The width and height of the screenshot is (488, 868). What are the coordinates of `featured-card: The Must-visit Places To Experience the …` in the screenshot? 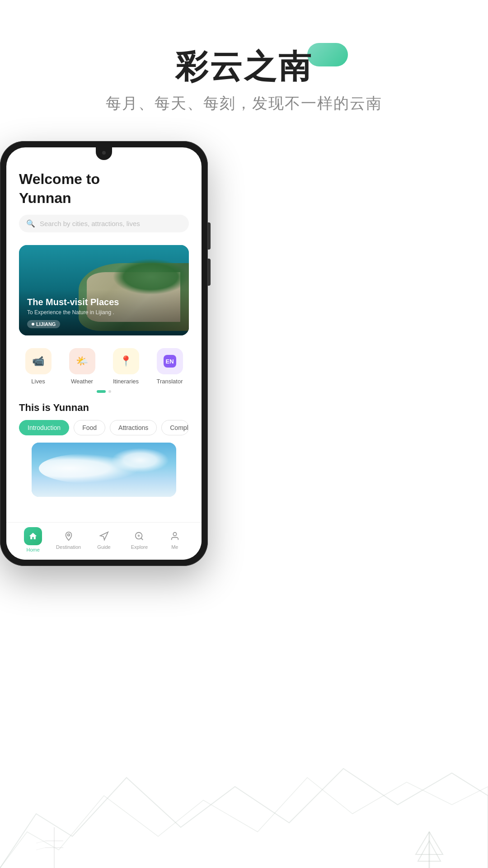 It's located at (104, 290).